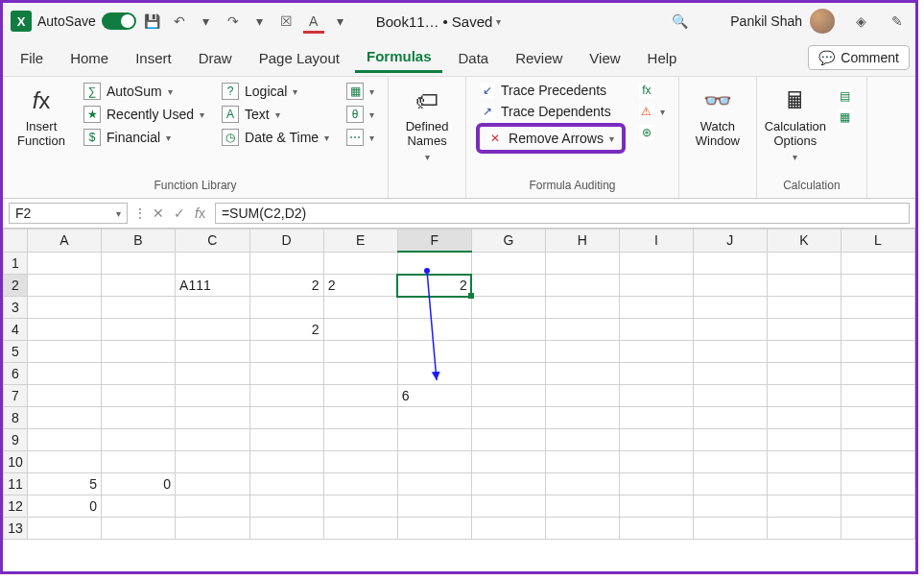 This screenshot has height=580, width=924. I want to click on logical-button: ?Logical▾, so click(275, 91).